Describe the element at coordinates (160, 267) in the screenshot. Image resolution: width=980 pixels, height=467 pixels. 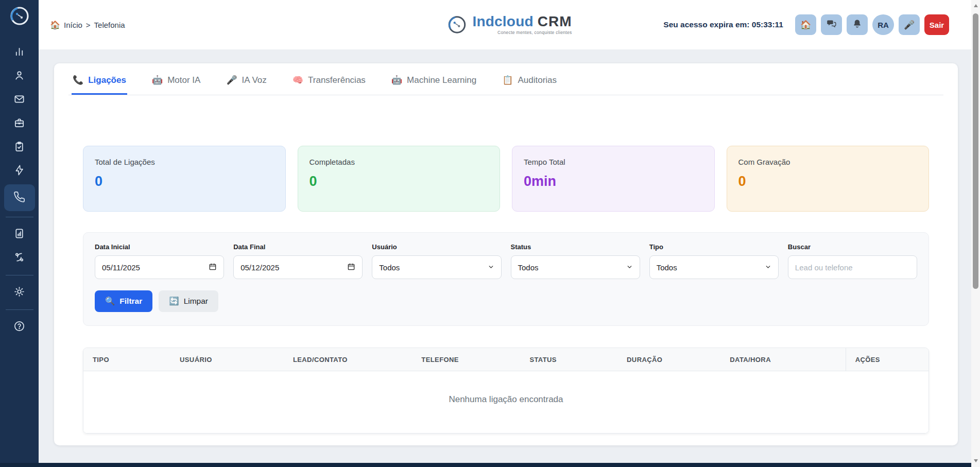
I see `data-inicial-input: 05/11/2025` at that location.